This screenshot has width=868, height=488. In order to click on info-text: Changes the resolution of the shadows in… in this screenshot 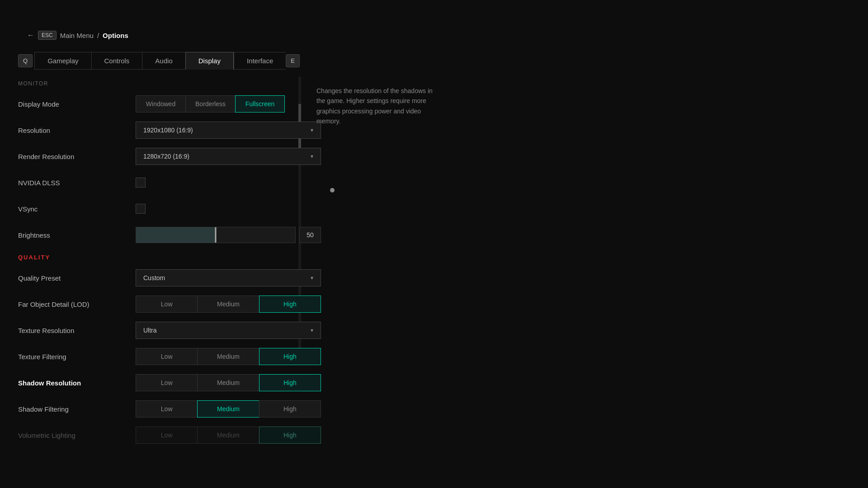, I will do `click(374, 106)`.